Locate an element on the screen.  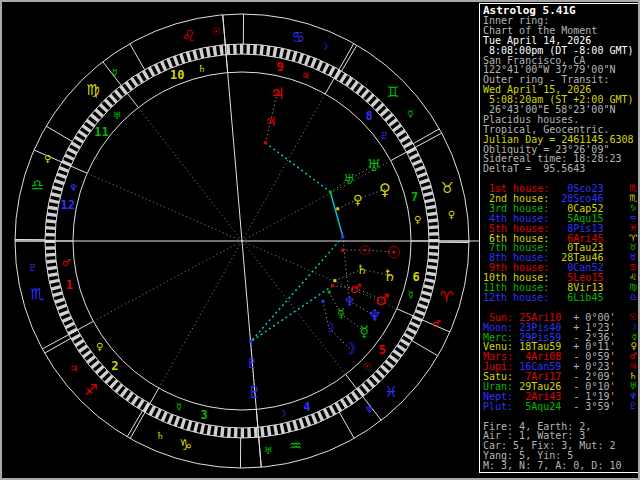
sign-ruler-sagittarius-icon: ♃ is located at coordinates (74, 368).